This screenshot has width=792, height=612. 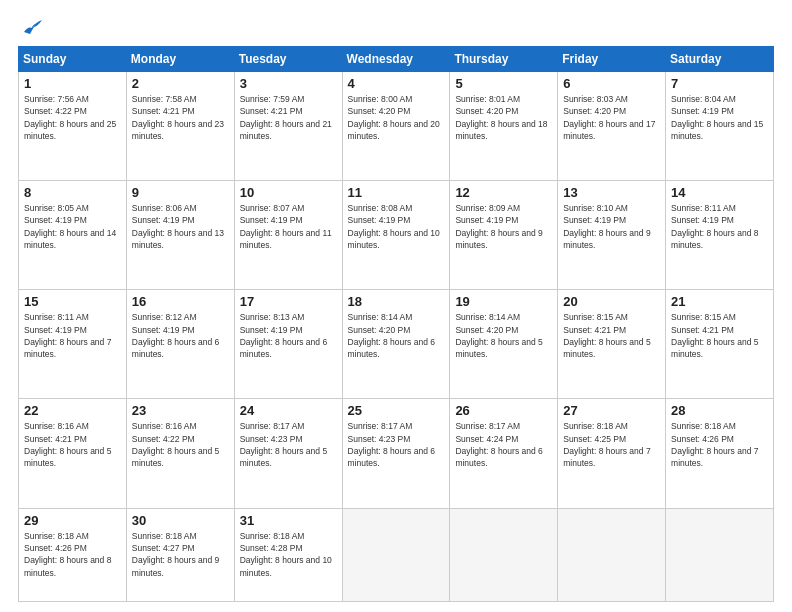 What do you see at coordinates (397, 302) in the screenshot?
I see `day-number: 18` at bounding box center [397, 302].